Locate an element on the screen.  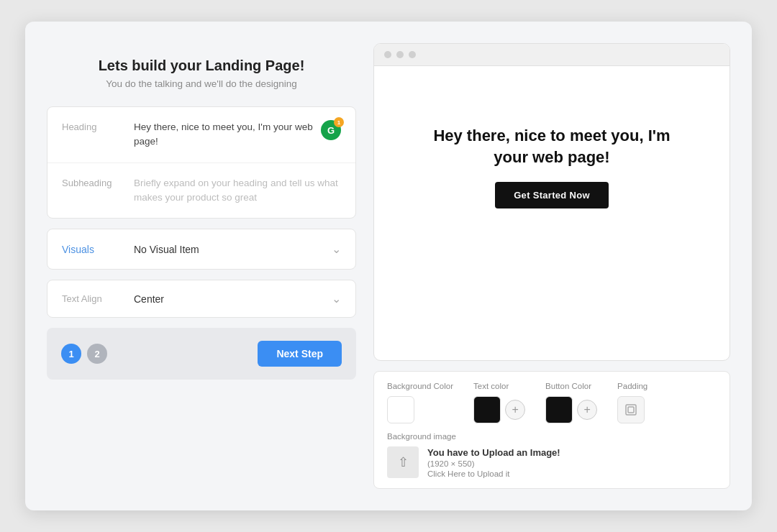
bottom-nav: 1 2 Next Step is located at coordinates (201, 354).